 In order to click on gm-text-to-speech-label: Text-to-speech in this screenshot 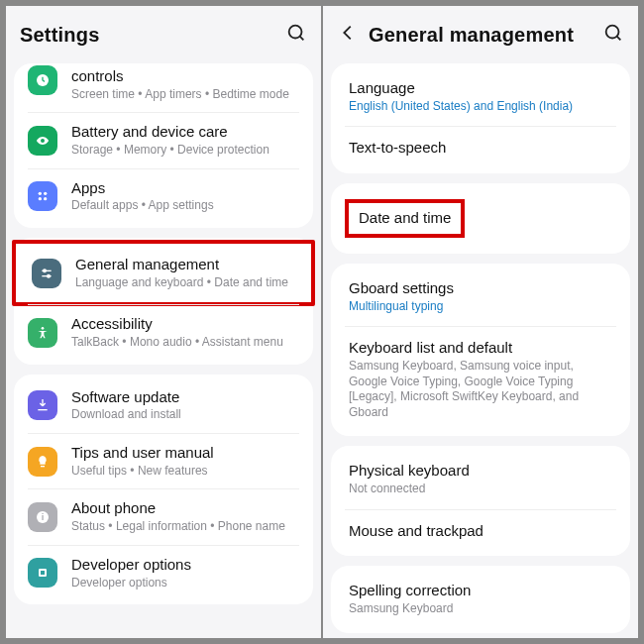, I will do `click(397, 147)`.